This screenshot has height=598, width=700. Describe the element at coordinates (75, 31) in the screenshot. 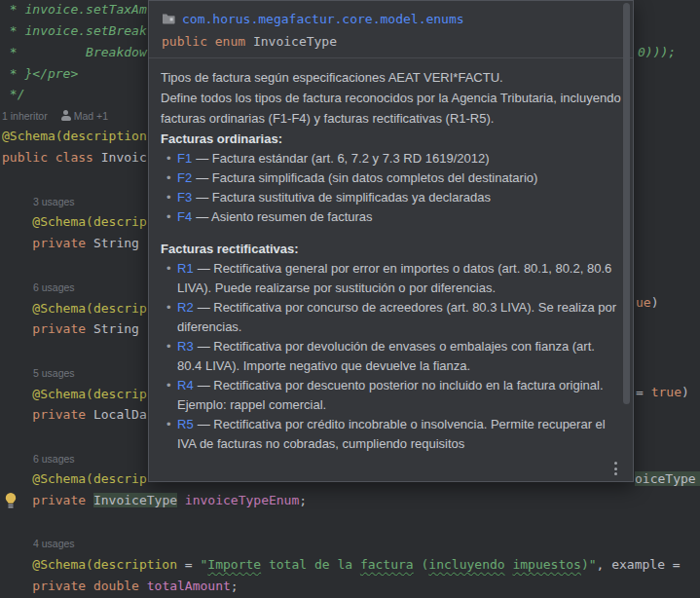

I see `code-line: * invoice.setBreak` at that location.